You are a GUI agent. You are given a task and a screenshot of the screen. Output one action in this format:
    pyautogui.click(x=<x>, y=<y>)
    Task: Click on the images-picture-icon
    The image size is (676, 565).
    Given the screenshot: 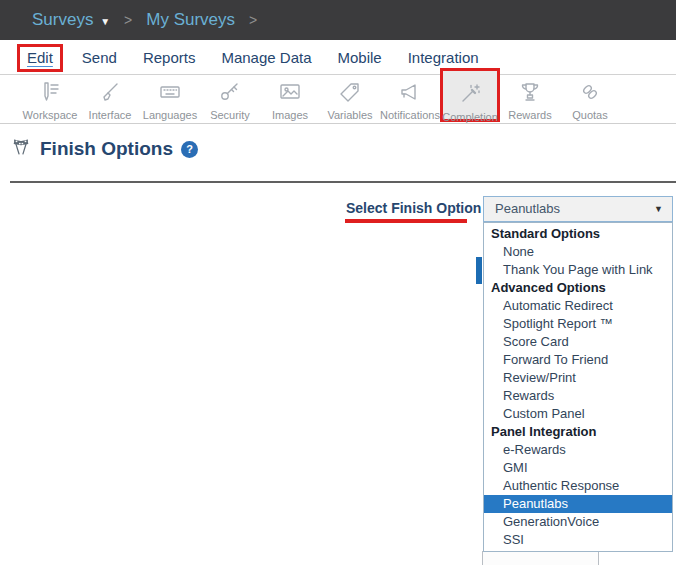 What is the action you would take?
    pyautogui.click(x=290, y=94)
    